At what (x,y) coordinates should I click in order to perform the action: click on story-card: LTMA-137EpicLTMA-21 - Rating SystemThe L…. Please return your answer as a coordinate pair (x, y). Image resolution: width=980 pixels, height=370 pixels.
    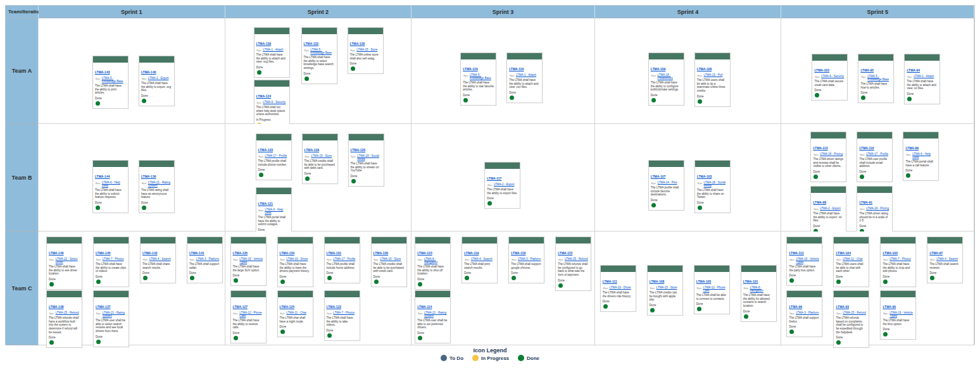
    Looking at the image, I should click on (111, 319).